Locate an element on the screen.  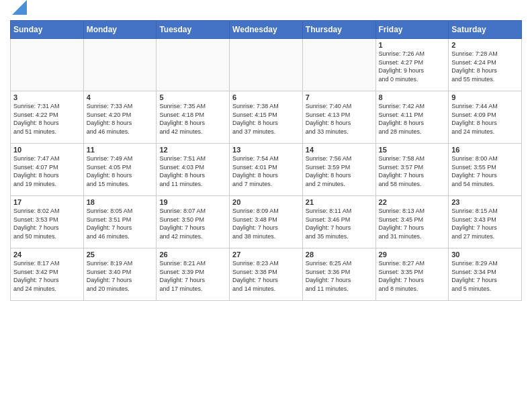
day-number: 5 is located at coordinates (193, 97).